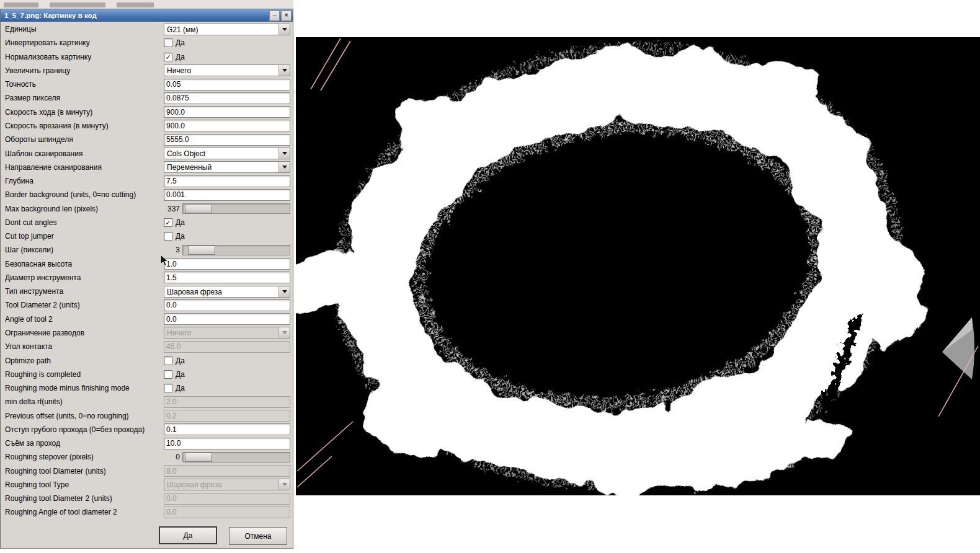 The width and height of the screenshot is (980, 553). Describe the element at coordinates (84, 126) in the screenshot. I see `field-label: Скорость врезания (в минуту)` at that location.